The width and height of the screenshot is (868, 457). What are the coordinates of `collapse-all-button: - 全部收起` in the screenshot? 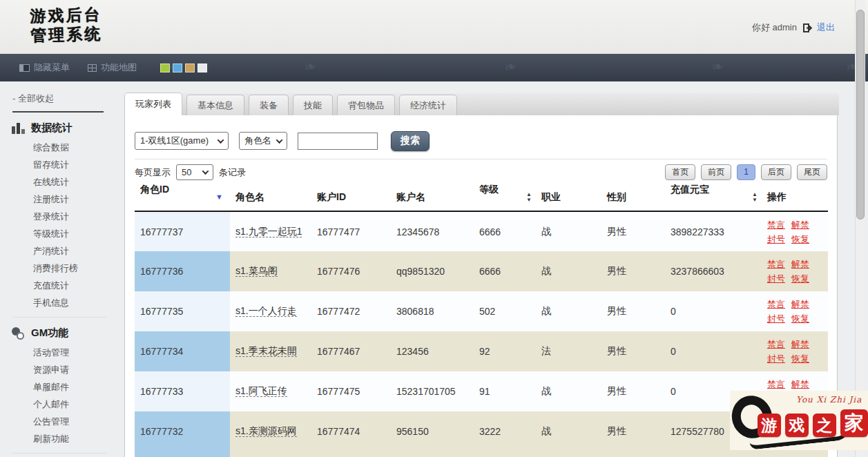 It's located at (59, 93).